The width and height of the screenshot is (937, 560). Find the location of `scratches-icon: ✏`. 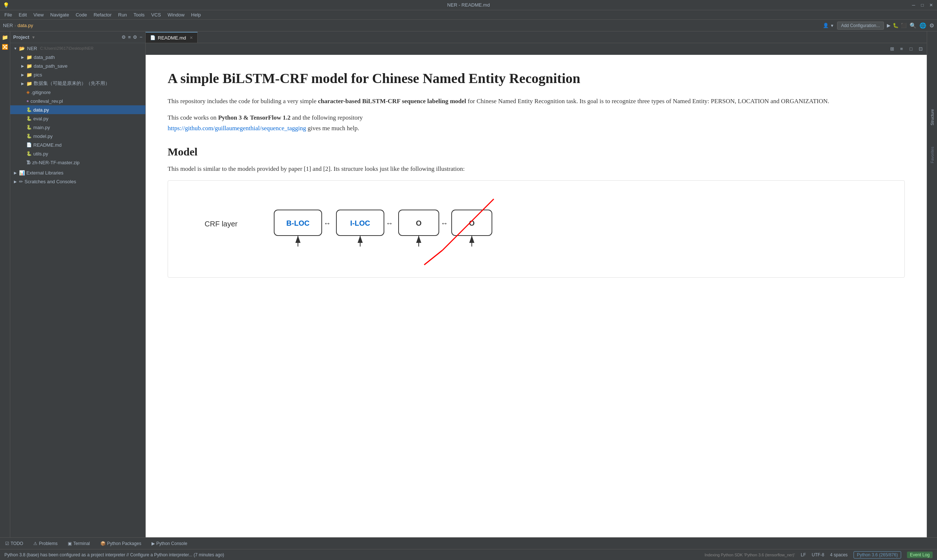

scratches-icon: ✏ is located at coordinates (21, 182).